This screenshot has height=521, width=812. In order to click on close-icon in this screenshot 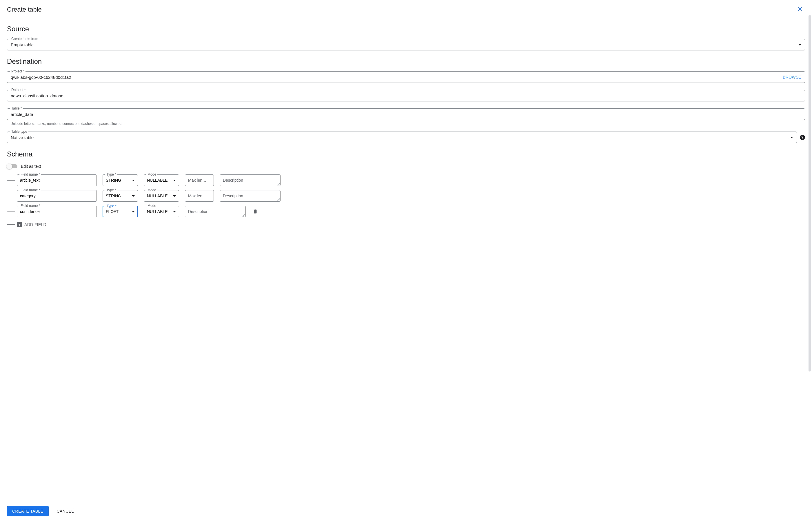, I will do `click(800, 9)`.